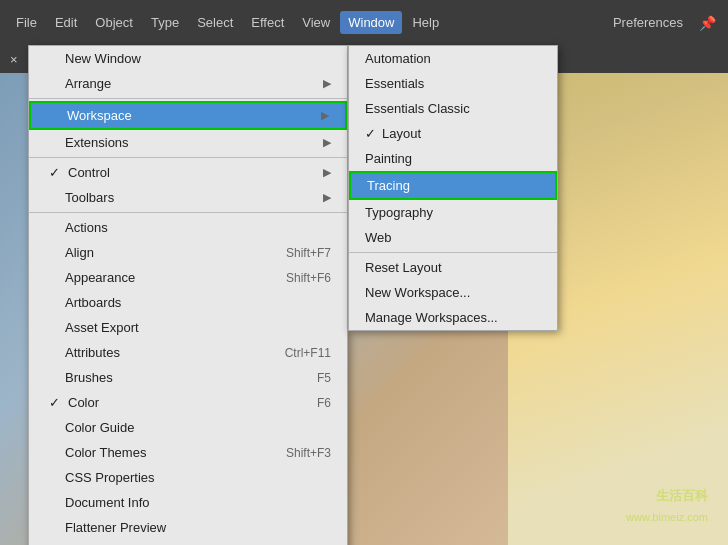 The width and height of the screenshot is (728, 545). What do you see at coordinates (453, 134) in the screenshot?
I see `submenu-layout: ✓ Layout` at bounding box center [453, 134].